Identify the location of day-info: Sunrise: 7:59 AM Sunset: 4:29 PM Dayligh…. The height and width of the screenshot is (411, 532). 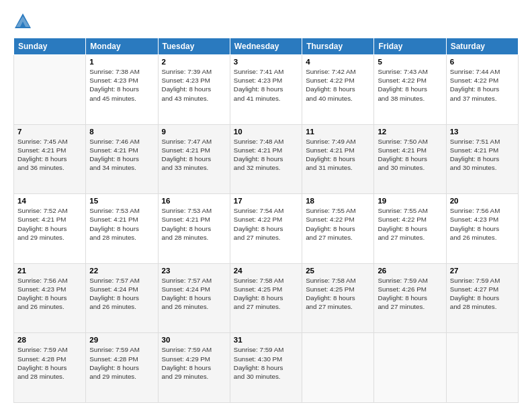
(194, 363).